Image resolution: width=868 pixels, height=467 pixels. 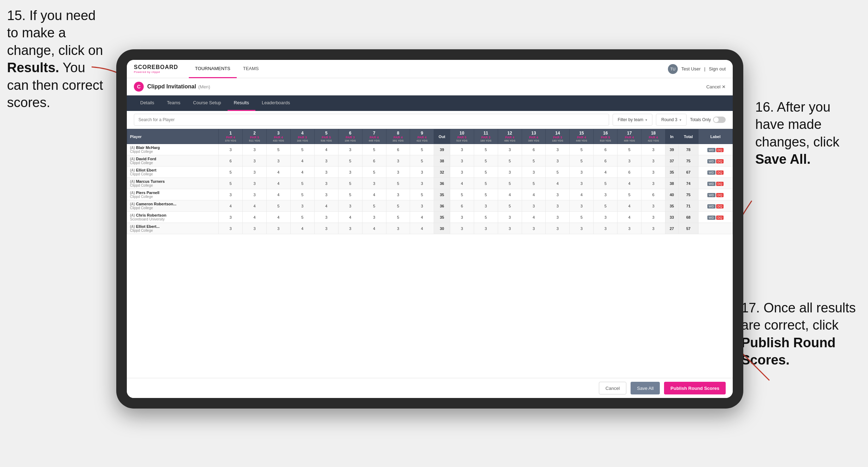 What do you see at coordinates (231, 206) in the screenshot?
I see `score-h1: 4` at bounding box center [231, 206].